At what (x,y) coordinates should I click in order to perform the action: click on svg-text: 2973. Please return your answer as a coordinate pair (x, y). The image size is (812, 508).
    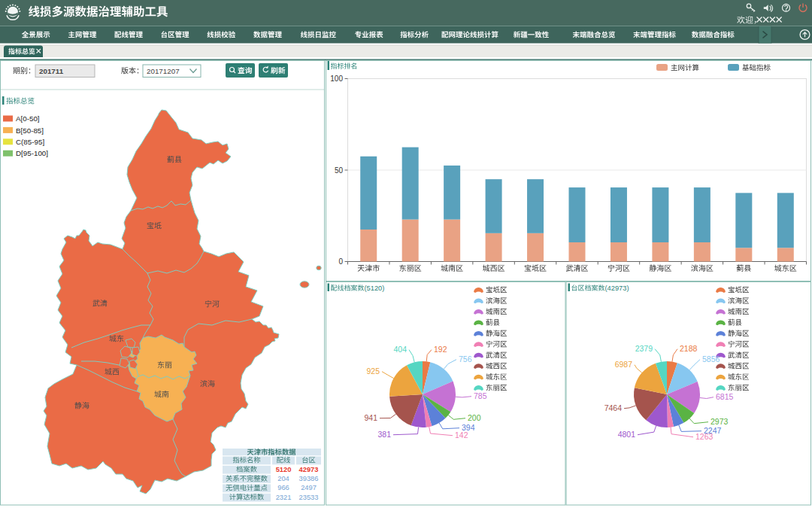
    Looking at the image, I should click on (720, 421).